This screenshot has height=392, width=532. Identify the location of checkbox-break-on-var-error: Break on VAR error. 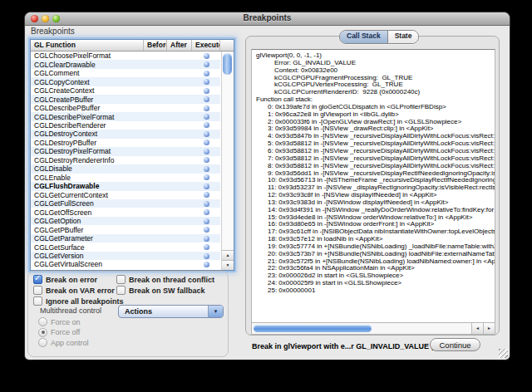
(74, 291).